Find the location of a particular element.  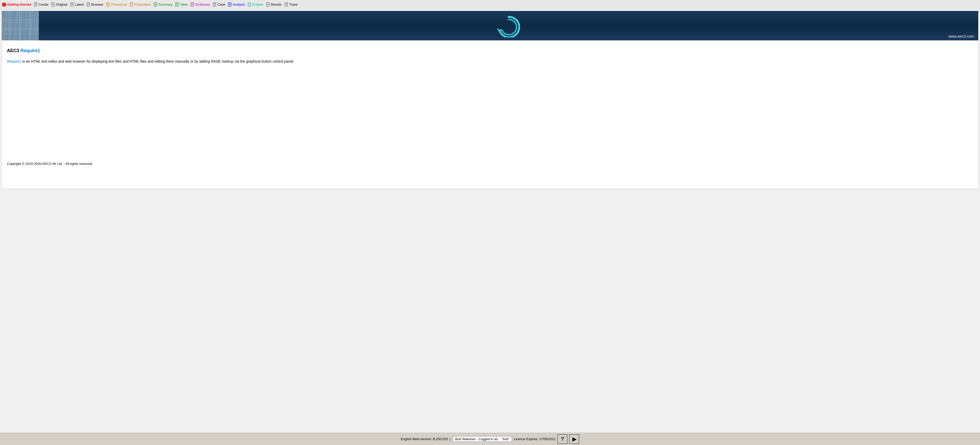

nav-getting-started: i Getting Started is located at coordinates (17, 5).